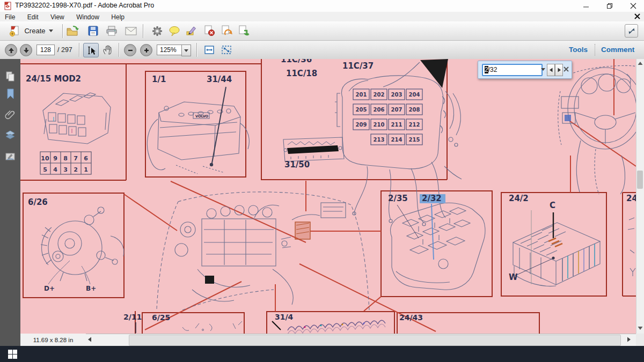  Describe the element at coordinates (186, 50) in the screenshot. I see `zoom-dropdown-button` at that location.